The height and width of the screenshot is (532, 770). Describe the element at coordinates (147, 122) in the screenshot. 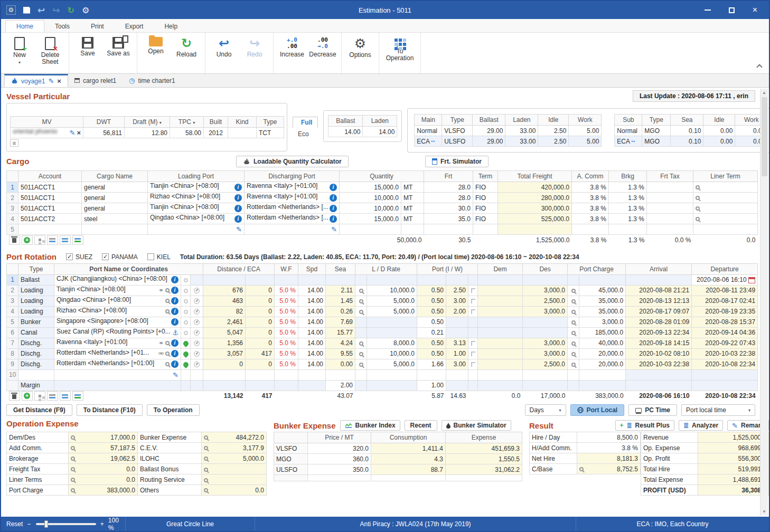

I see `vessel-draft-header: Draft (M) ▾` at that location.